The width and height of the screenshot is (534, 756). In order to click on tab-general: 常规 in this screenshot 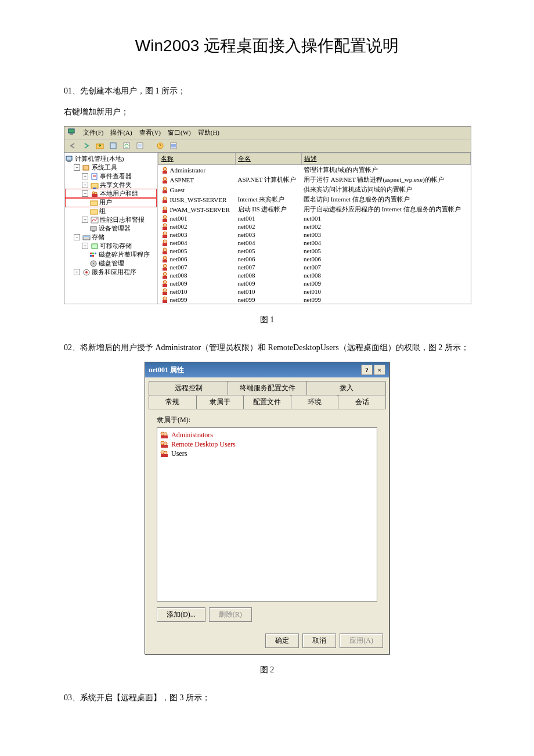, I will do `click(173, 402)`.